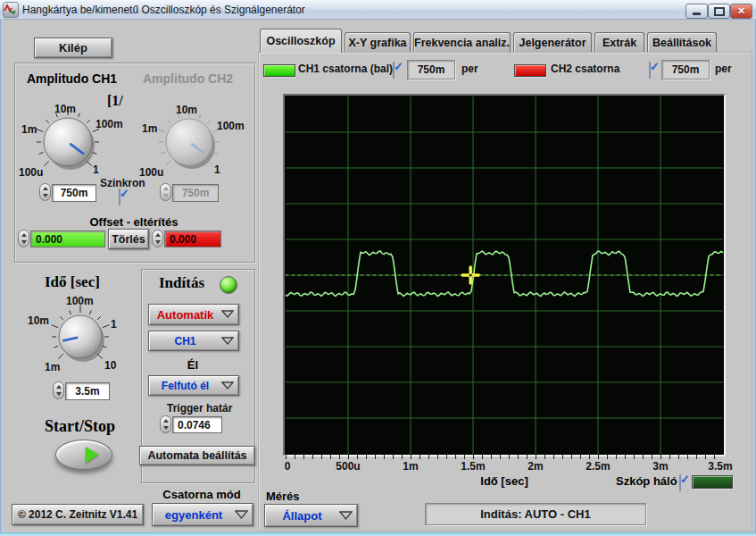 This screenshot has height=536, width=756. Describe the element at coordinates (646, 481) in the screenshot. I see `scope-grid-label: Szkóp háló` at that location.